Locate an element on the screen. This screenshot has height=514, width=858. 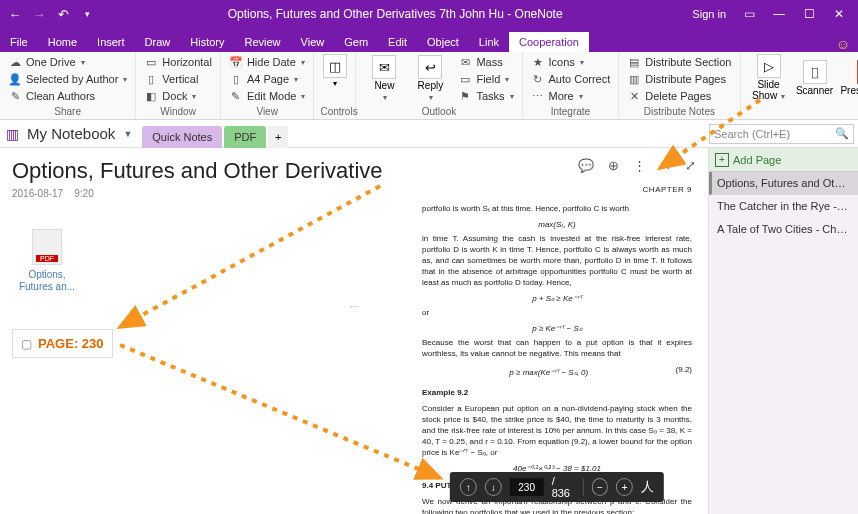
scanner-button: ⌷ Scanner is located at coordinates (815, 78).